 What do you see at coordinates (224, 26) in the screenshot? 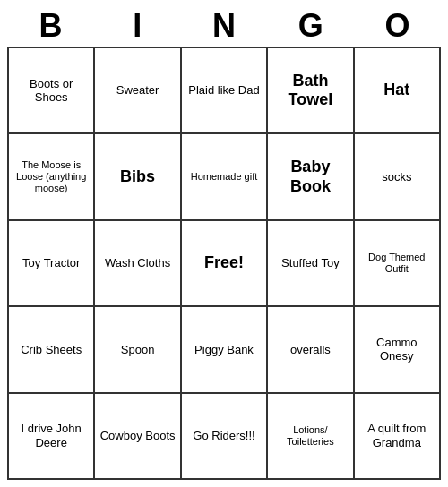
I see `bingo-header: BINGO` at bounding box center [224, 26].